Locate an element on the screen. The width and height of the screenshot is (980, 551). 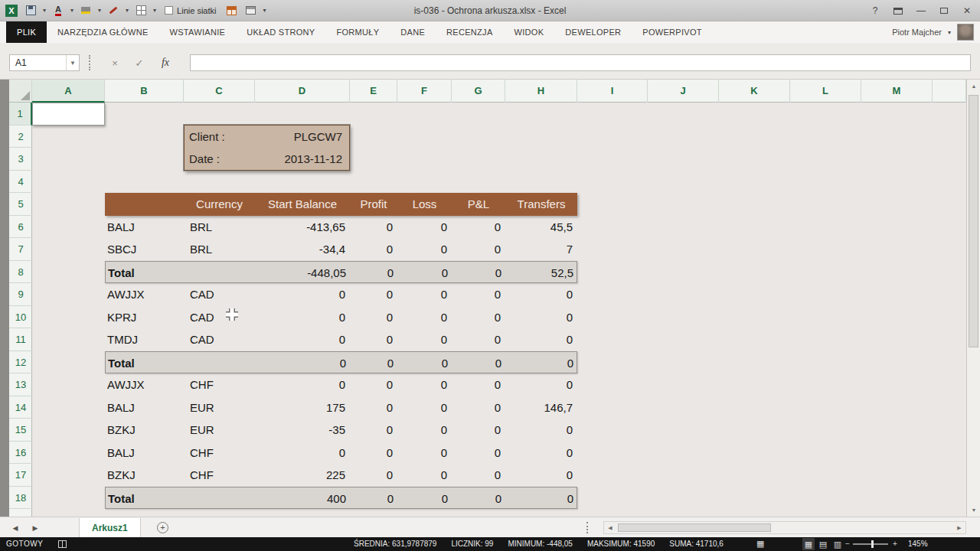
cell-value: 225 is located at coordinates (302, 475).